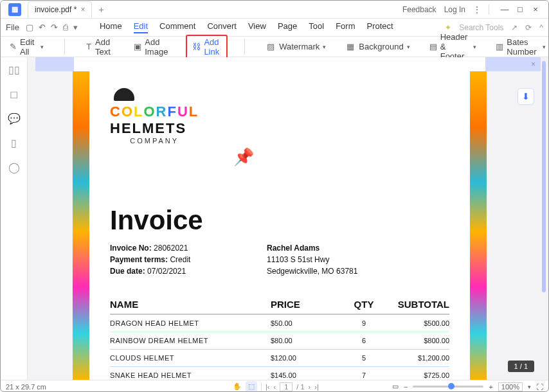 Image resolution: width=549 pixels, height=392 pixels. Describe the element at coordinates (177, 27) in the screenshot. I see `menu-comment: Comment` at that location.